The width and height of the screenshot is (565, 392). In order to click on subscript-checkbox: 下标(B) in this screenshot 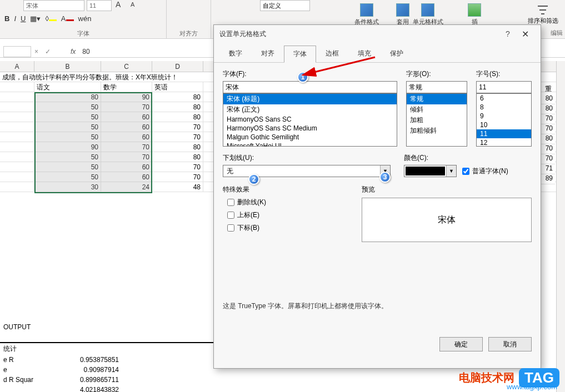, I will do `click(286, 228)`.